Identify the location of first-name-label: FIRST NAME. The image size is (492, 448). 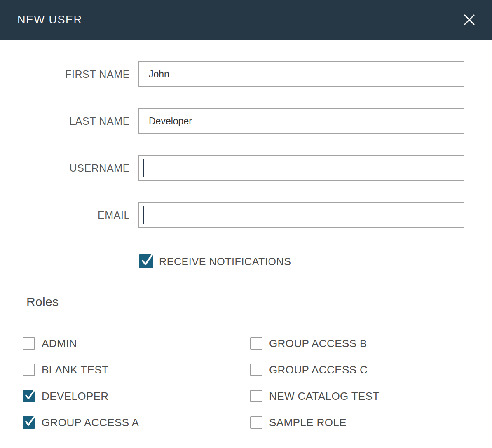
(65, 74).